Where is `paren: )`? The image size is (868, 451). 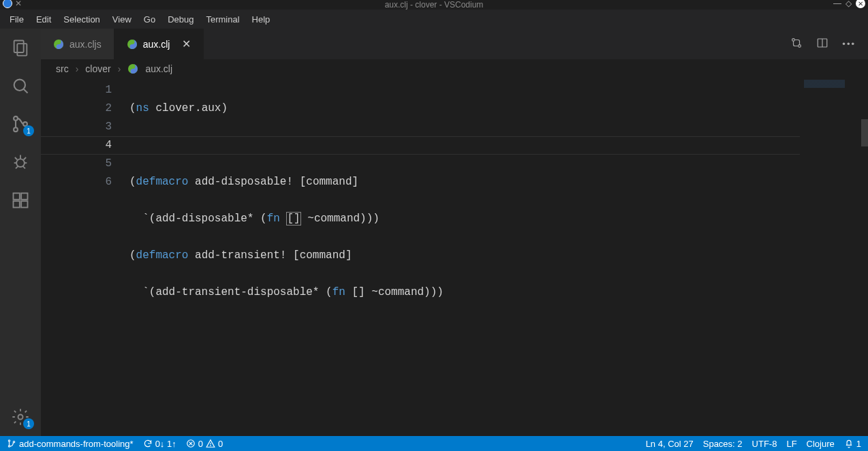 paren: ) is located at coordinates (224, 108).